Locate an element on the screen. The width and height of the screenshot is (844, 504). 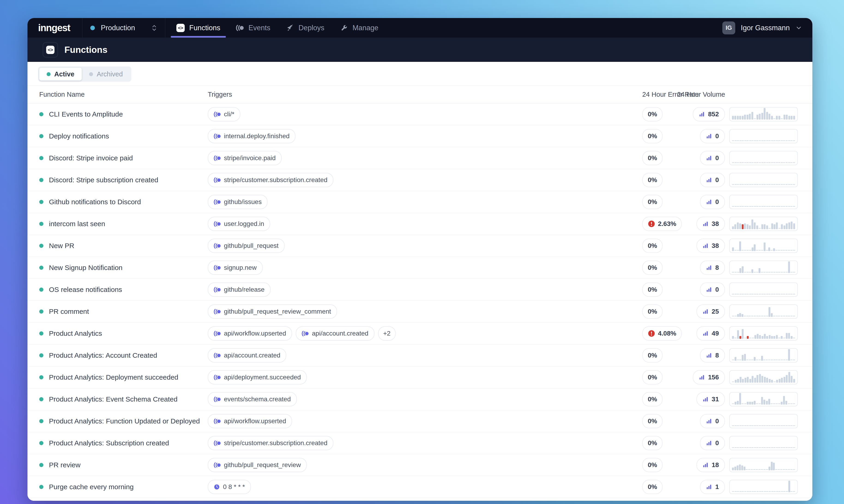
table-header: Function Name Triggers 24 Hour Error Rat… is located at coordinates (420, 94).